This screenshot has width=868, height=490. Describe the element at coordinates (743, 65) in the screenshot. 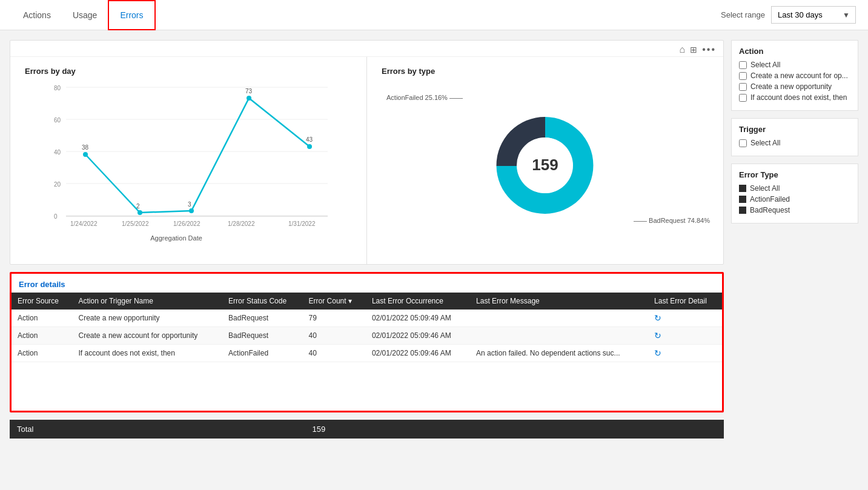

I see `action-select-all-checkbox` at that location.